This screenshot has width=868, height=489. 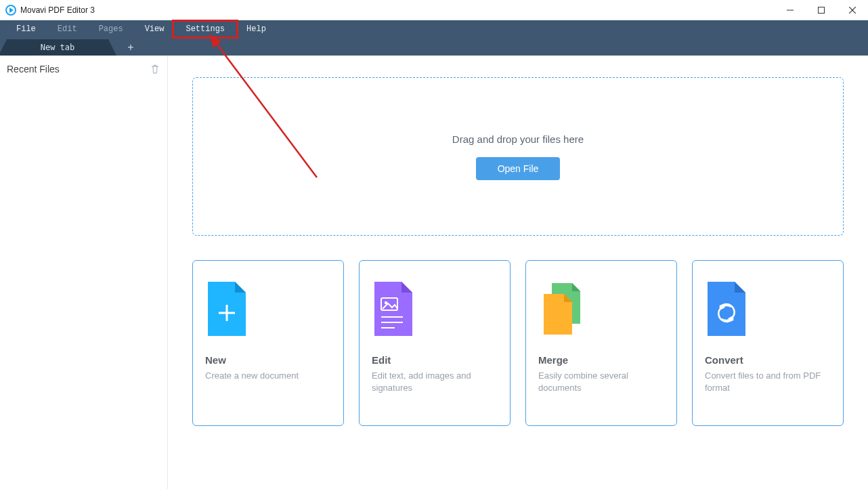 I want to click on card-new: New Create a new document, so click(x=268, y=343).